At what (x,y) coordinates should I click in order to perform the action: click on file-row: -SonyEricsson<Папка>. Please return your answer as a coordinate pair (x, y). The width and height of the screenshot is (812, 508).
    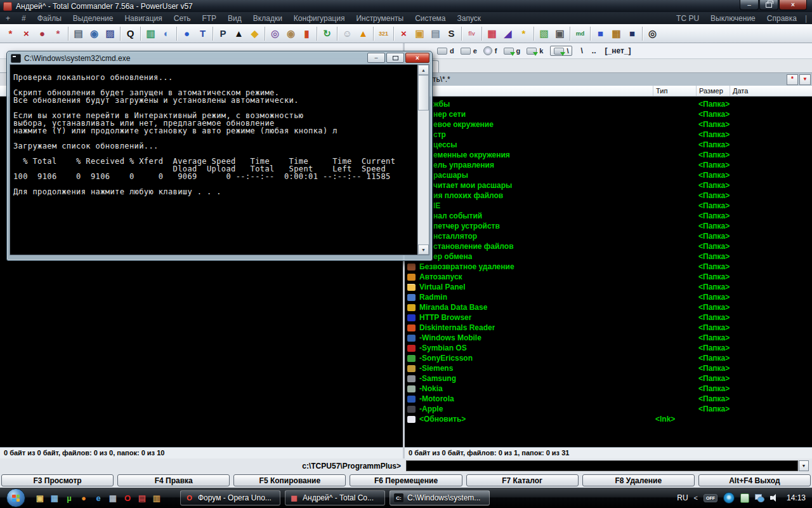
    Looking at the image, I should click on (608, 358).